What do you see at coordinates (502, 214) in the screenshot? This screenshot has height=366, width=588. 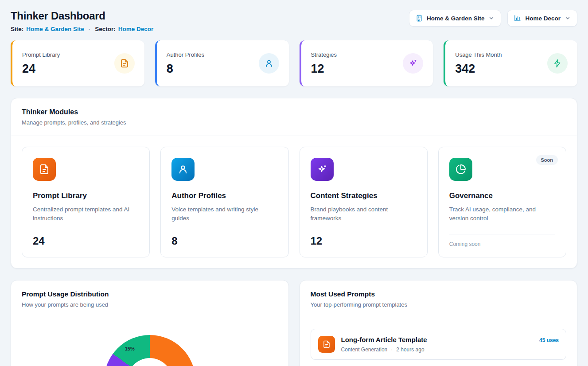 I see `module-description: Track AI usage, compliance, and version …` at bounding box center [502, 214].